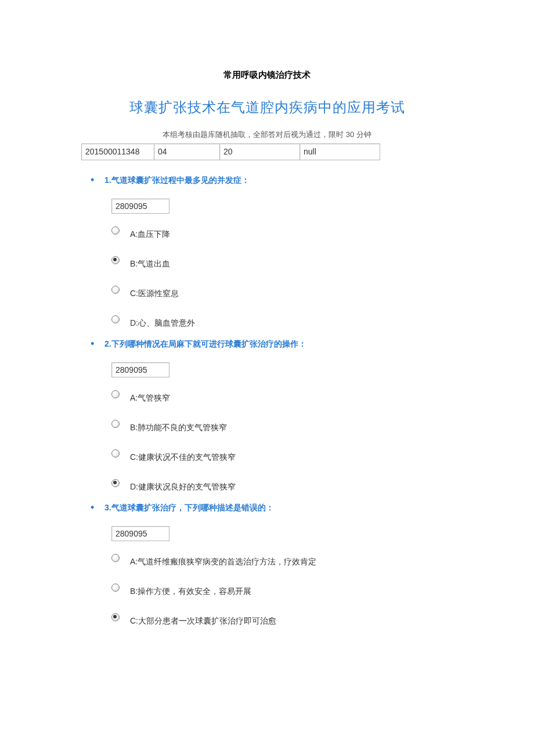 The height and width of the screenshot is (756, 534). What do you see at coordinates (279, 508) in the screenshot?
I see `question-3-text: 3.气道球囊扩张治疗，下列哪种描述是错误的：` at bounding box center [279, 508].